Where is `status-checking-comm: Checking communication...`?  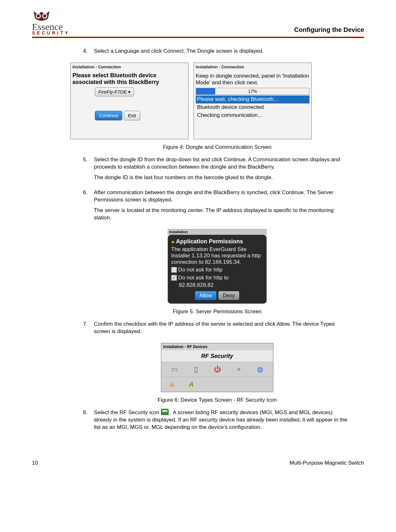
status-checking-comm: Checking communication... is located at coordinates (253, 116).